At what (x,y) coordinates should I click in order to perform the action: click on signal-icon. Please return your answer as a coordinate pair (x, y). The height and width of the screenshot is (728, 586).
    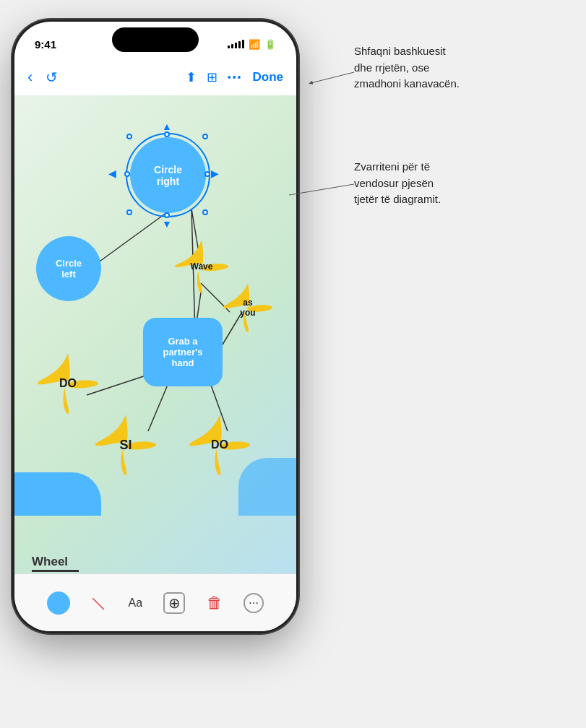
    Looking at the image, I should click on (236, 44).